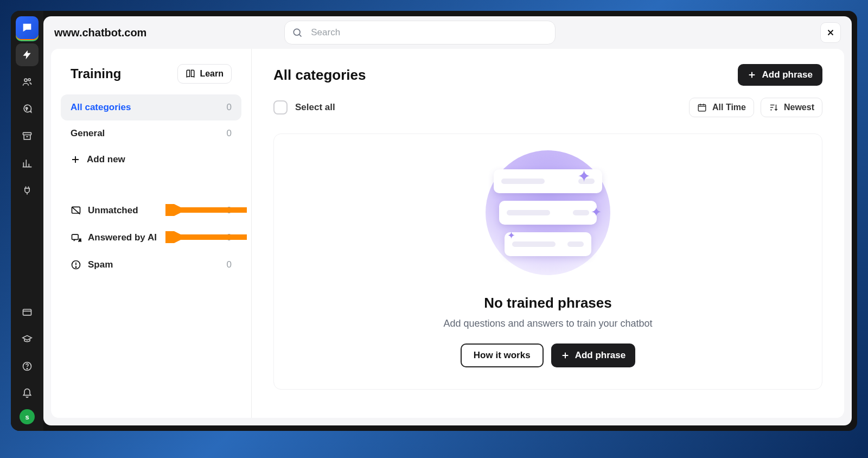 The image size is (868, 458). I want to click on nav-integrations-icon, so click(27, 190).